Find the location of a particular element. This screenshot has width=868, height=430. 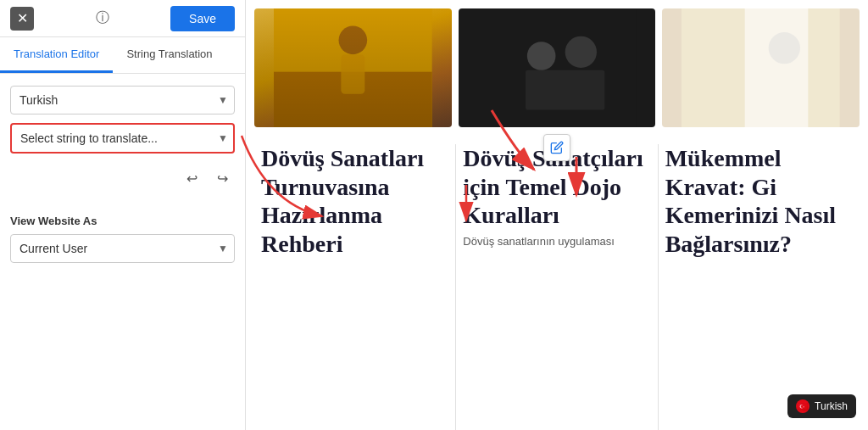

view-website-as-section: View Website As Current User Admin Guest… is located at coordinates (122, 239).